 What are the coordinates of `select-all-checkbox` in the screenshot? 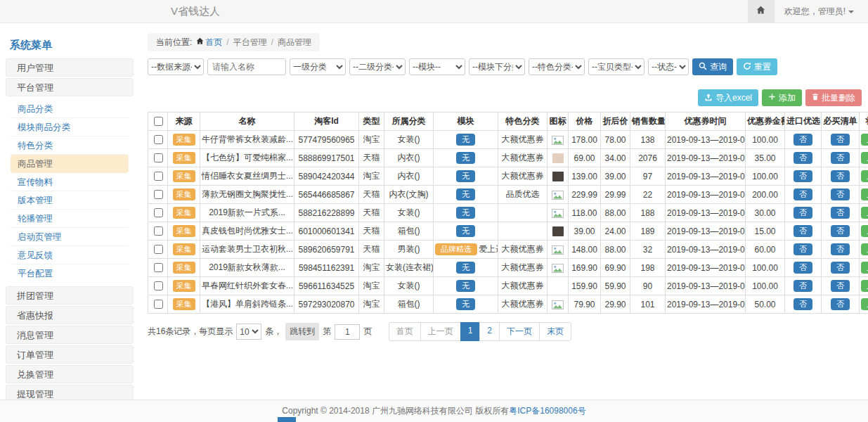 It's located at (159, 121).